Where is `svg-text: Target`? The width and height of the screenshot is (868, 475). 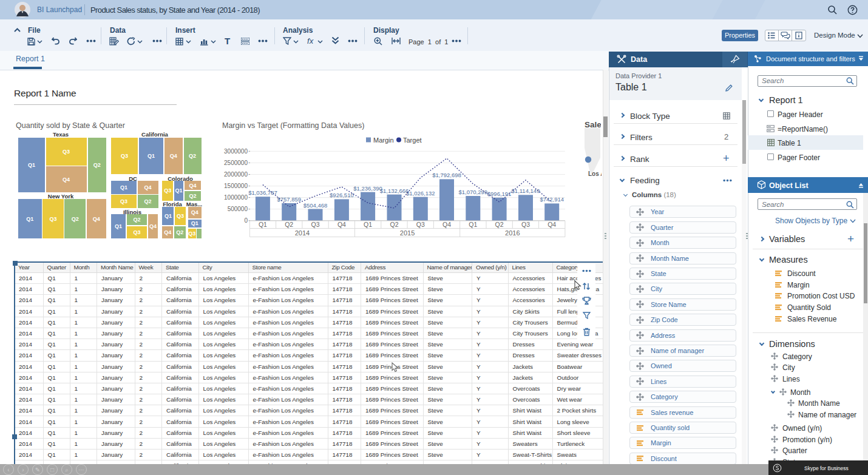 svg-text: Target is located at coordinates (413, 140).